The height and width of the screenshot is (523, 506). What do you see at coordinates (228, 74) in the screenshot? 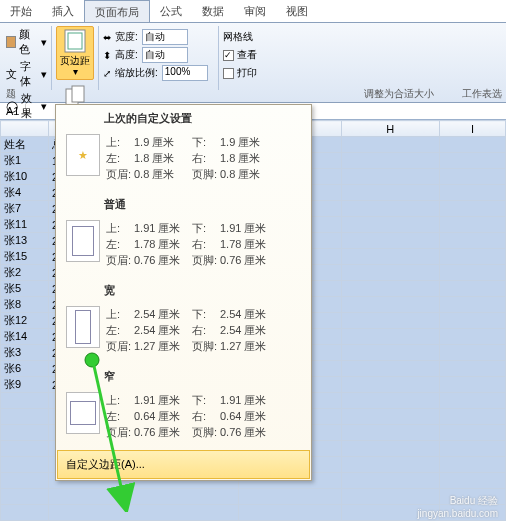
I see `print-gridlines-checkbox` at bounding box center [228, 74].